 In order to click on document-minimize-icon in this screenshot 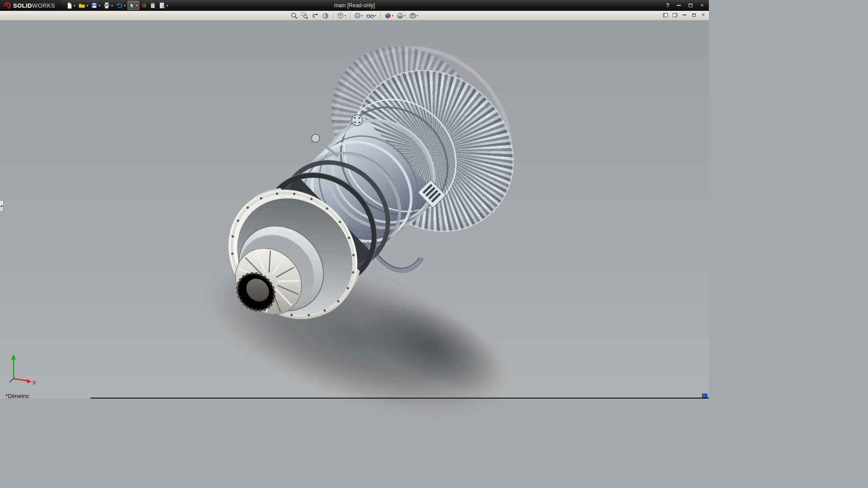, I will do `click(684, 15)`.